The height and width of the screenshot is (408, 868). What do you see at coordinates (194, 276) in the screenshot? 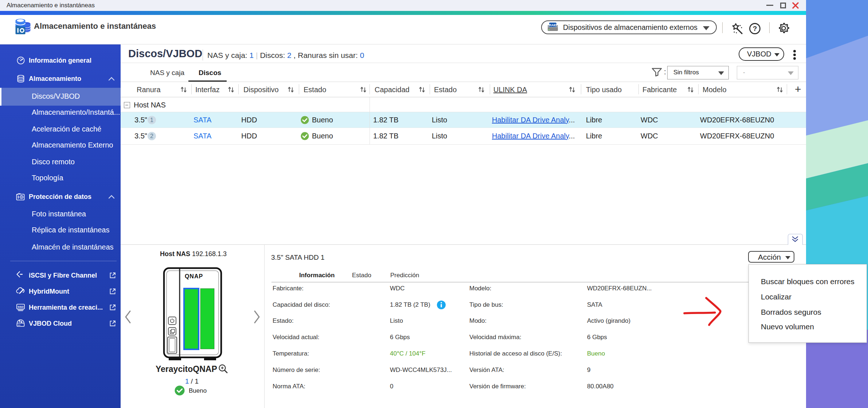
I see `svg-text: QNAP` at bounding box center [194, 276].